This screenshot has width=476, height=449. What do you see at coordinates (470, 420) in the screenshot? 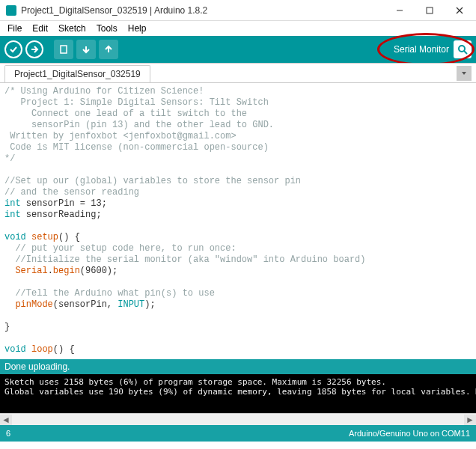
I see `scroll-right-icon: ►` at bounding box center [470, 420].